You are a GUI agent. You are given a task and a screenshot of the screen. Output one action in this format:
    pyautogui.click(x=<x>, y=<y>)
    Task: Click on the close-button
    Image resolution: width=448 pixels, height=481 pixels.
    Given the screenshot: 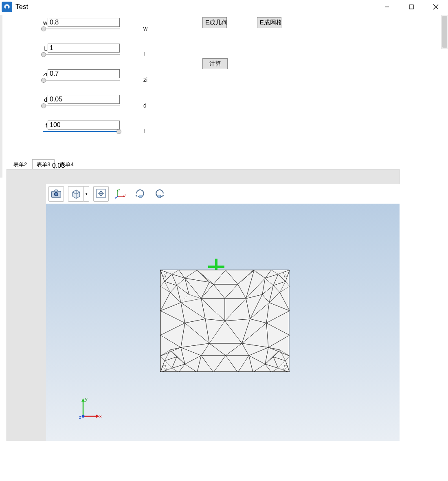 What is the action you would take?
    pyautogui.click(x=436, y=7)
    